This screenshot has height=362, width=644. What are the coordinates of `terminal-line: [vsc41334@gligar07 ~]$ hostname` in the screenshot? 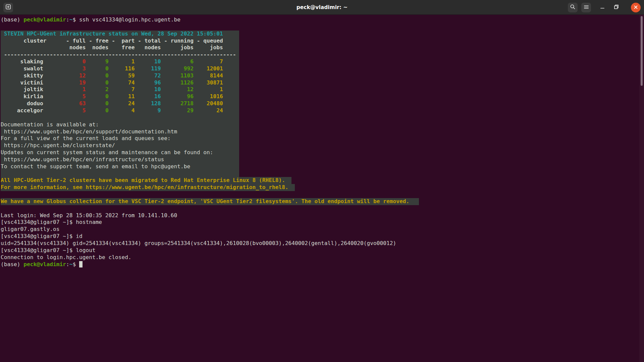 It's located at (322, 223).